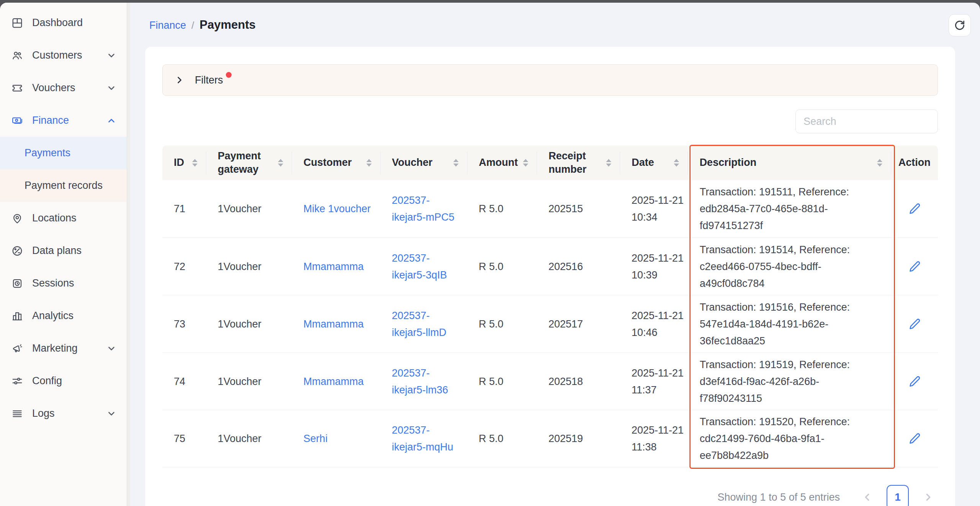 This screenshot has height=506, width=980. What do you see at coordinates (960, 25) in the screenshot?
I see `refresh-button` at bounding box center [960, 25].